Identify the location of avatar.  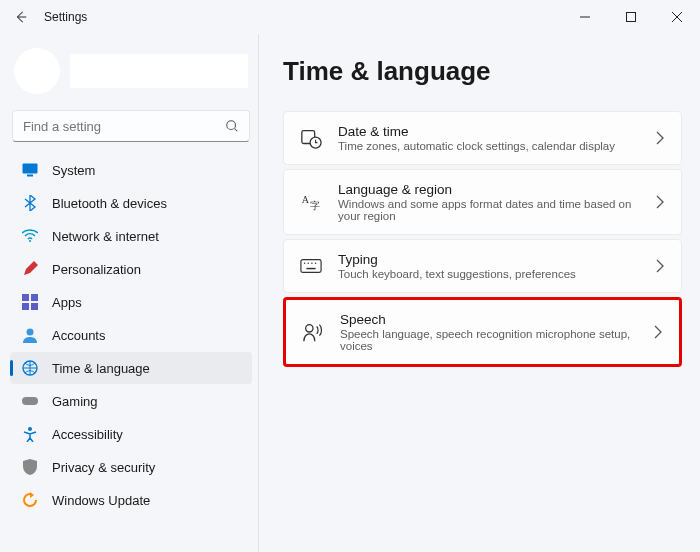
(37, 71).